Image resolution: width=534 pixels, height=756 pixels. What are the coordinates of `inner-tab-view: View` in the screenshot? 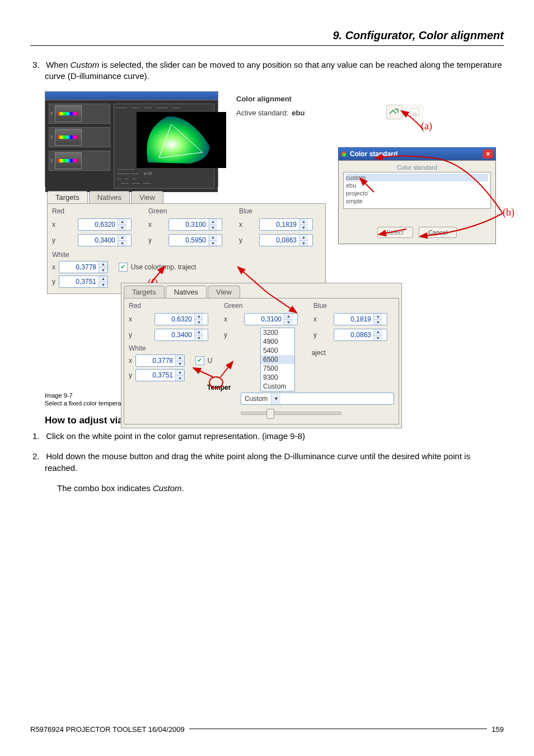 It's located at (224, 292).